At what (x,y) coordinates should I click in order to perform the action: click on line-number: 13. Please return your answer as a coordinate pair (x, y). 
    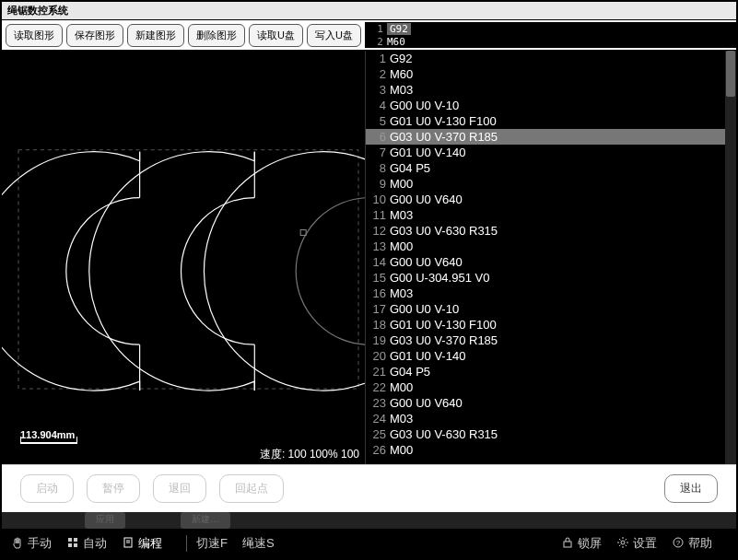
    Looking at the image, I should click on (376, 247).